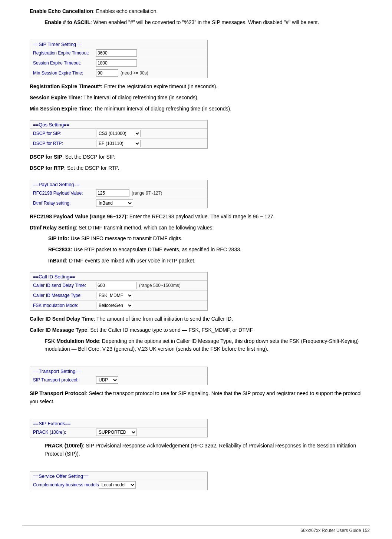  I want to click on caller-delay-input, so click(116, 285).